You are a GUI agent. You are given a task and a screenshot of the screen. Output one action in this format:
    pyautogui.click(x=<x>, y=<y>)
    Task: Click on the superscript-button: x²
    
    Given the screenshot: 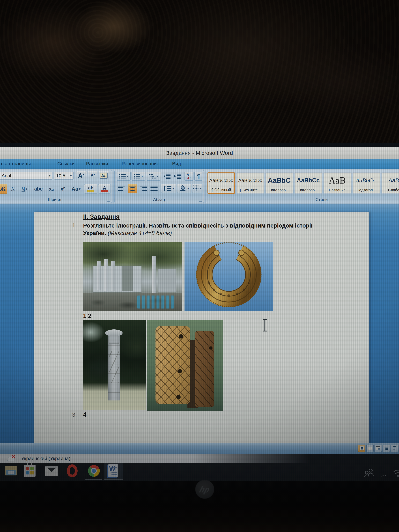 What is the action you would take?
    pyautogui.click(x=63, y=189)
    